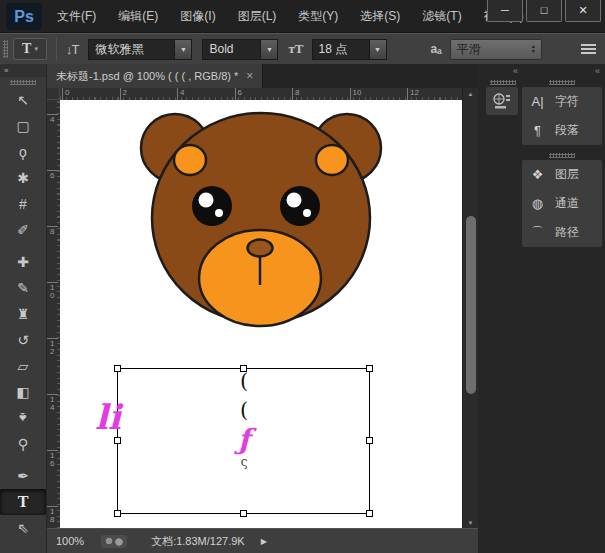 The height and width of the screenshot is (553, 605). I want to click on paint-bucket-tool: ◧, so click(23, 392).